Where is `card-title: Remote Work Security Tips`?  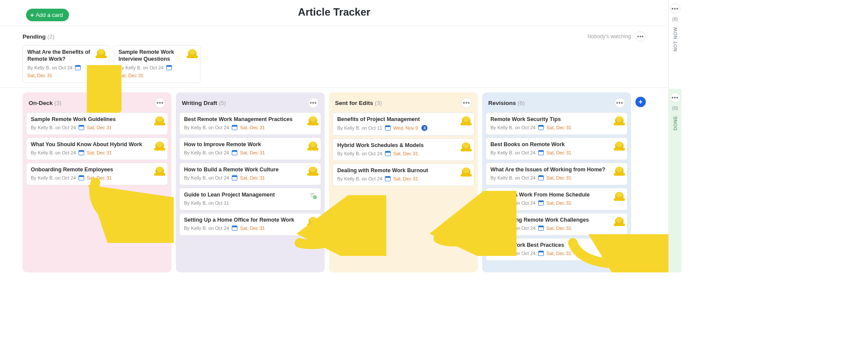 card-title: Remote Work Security Tips is located at coordinates (556, 119).